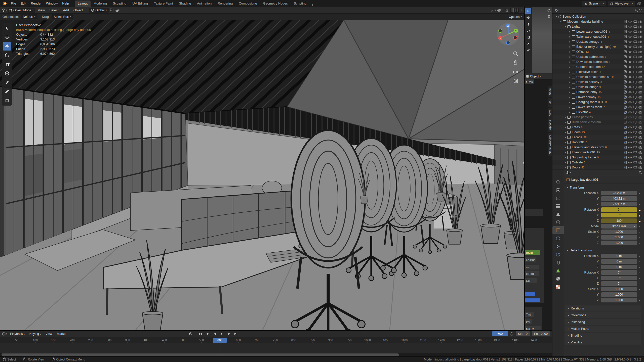 The width and height of the screenshot is (644, 362). What do you see at coordinates (598, 87) in the screenshot?
I see `outliner-row: Upstairs lounge 9` at bounding box center [598, 87].